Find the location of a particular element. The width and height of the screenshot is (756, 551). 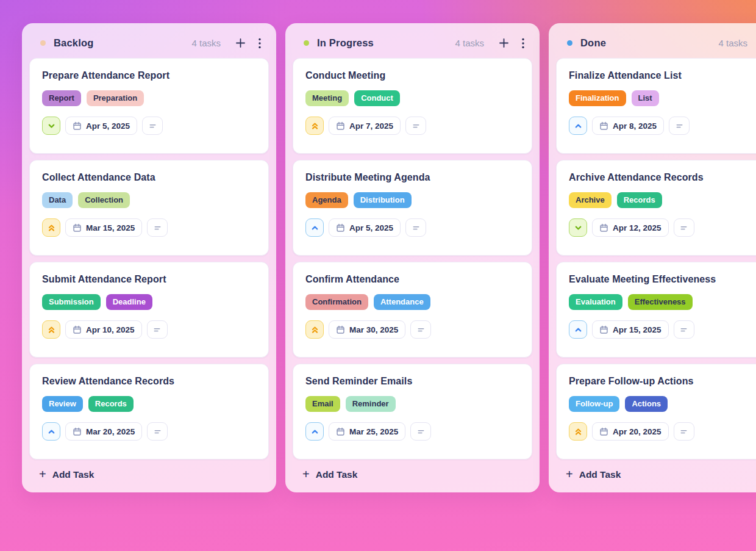

task-title: Conduct Meeting is located at coordinates (412, 76).